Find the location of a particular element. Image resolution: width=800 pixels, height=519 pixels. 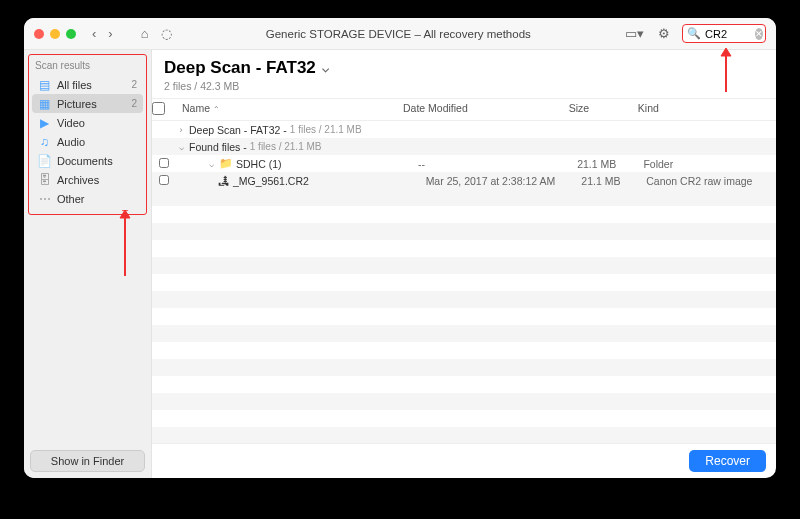

category-icon: ▶ is located at coordinates (44, 123).